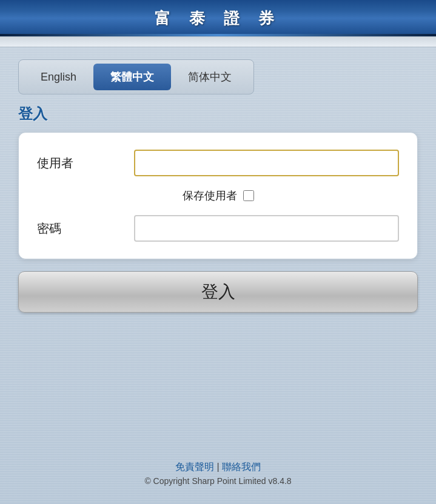 The width and height of the screenshot is (436, 504). I want to click on username-label: 使用者, so click(86, 164).